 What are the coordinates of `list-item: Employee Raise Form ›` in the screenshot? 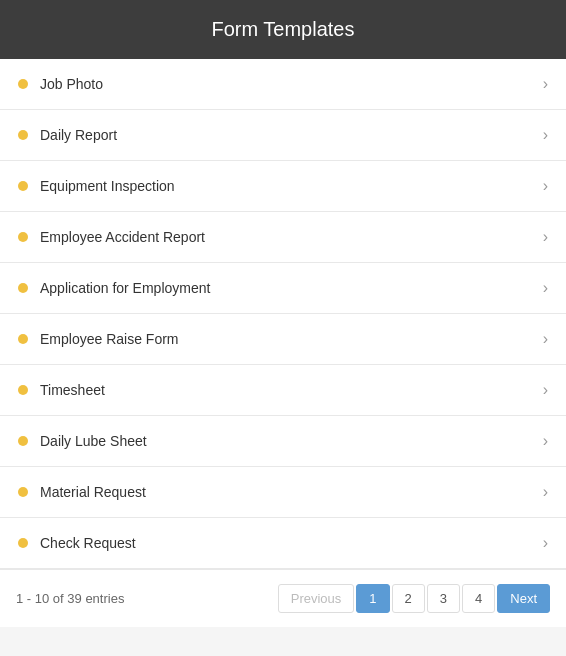 It's located at (283, 340).